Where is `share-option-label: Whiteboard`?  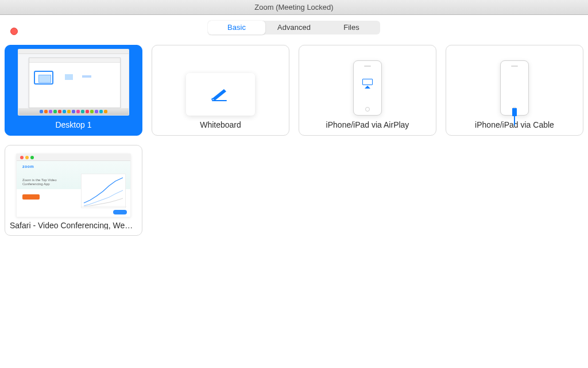 share-option-label: Whiteboard is located at coordinates (220, 125).